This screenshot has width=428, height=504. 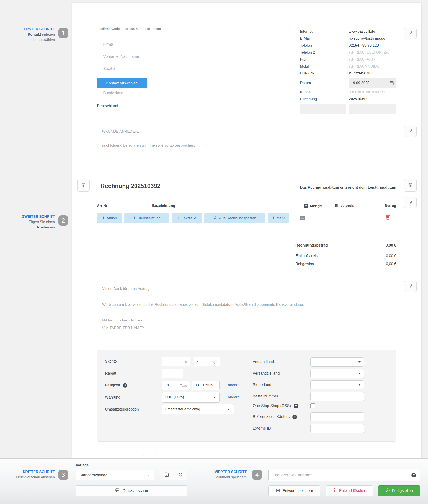 What do you see at coordinates (207, 362) in the screenshot?
I see `skonto-days-input: 7 Tage` at bounding box center [207, 362].